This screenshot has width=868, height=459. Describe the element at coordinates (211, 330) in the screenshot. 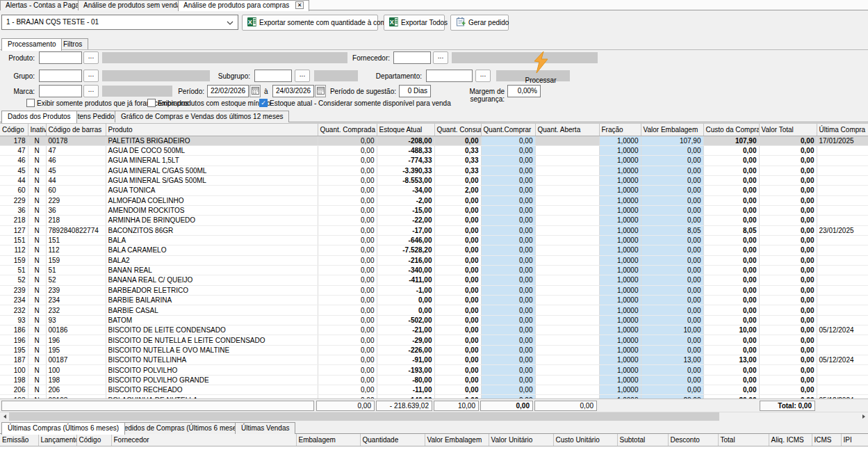

I see `cell: BISCOITO DE LEITE CONDENSADO` at that location.